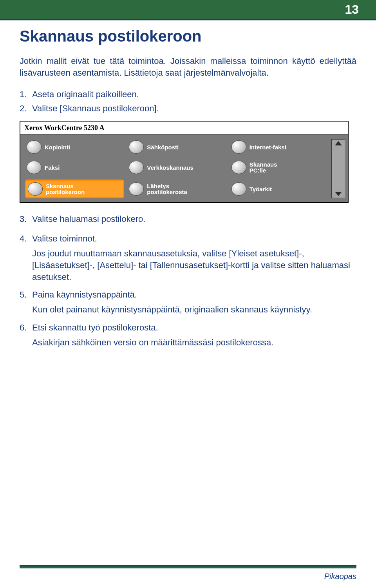 This screenshot has height=588, width=376. What do you see at coordinates (268, 147) in the screenshot?
I see `service-label: Internet-faksi` at bounding box center [268, 147].